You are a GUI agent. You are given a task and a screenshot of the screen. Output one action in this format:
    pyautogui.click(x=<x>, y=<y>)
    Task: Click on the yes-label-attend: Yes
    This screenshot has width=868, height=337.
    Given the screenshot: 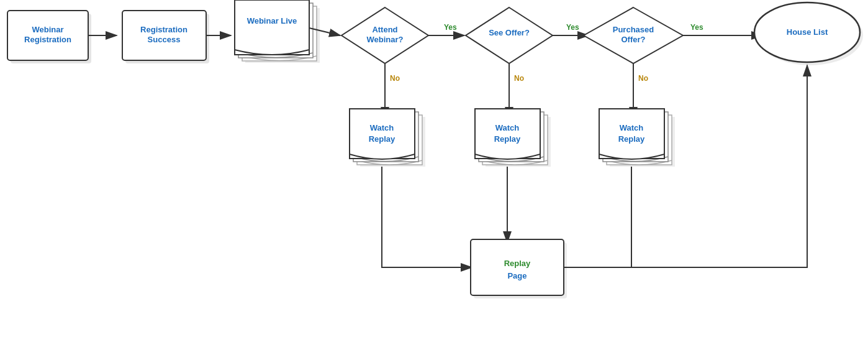 What is the action you would take?
    pyautogui.click(x=451, y=27)
    